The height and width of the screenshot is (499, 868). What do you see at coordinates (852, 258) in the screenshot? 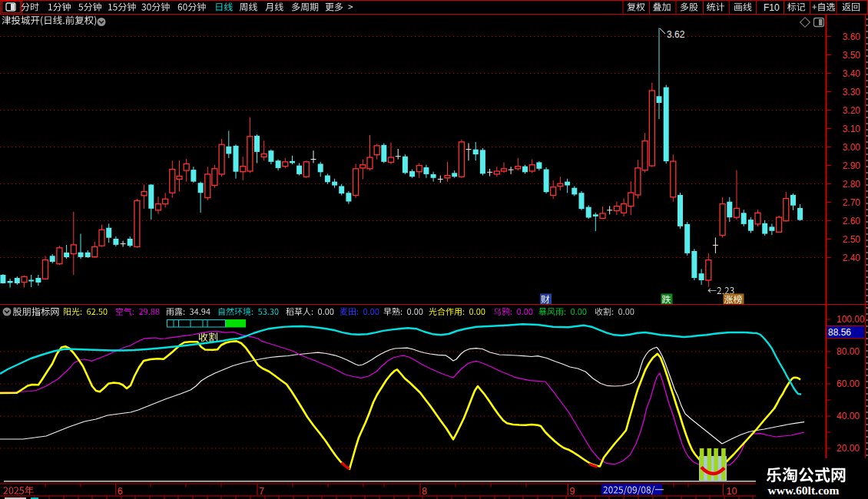
I see `svg-text: 2.40` at bounding box center [852, 258].